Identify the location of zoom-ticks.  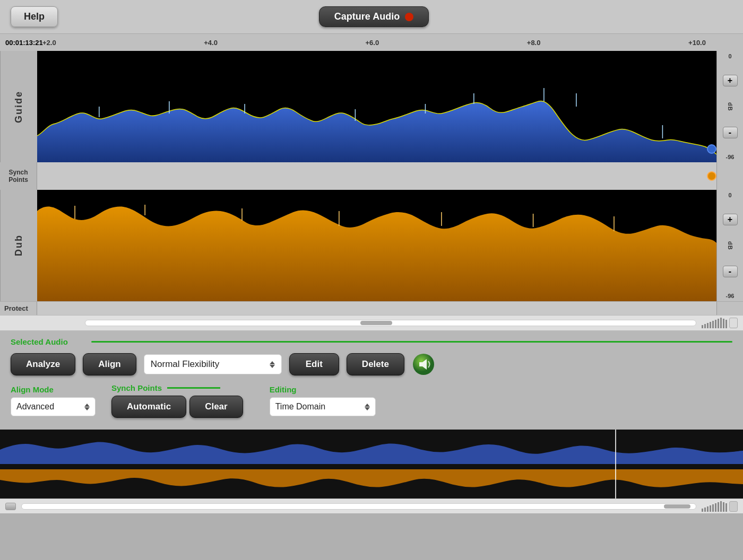
(714, 323).